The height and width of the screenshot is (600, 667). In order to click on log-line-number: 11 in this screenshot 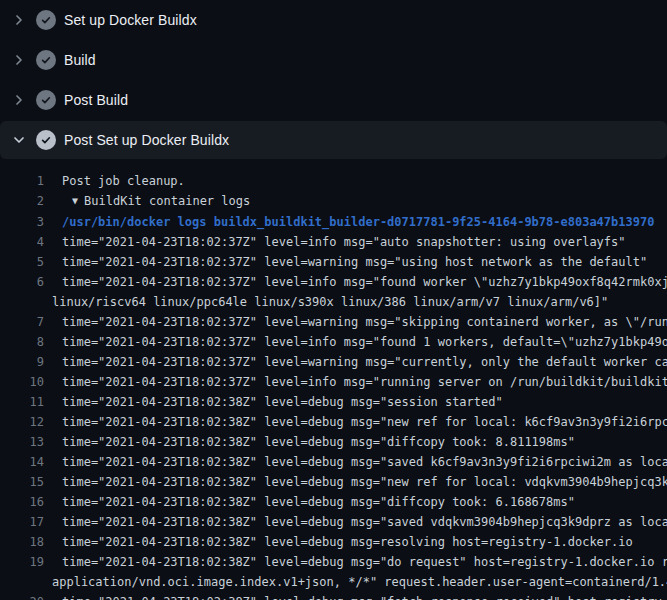, I will do `click(22, 402)`.